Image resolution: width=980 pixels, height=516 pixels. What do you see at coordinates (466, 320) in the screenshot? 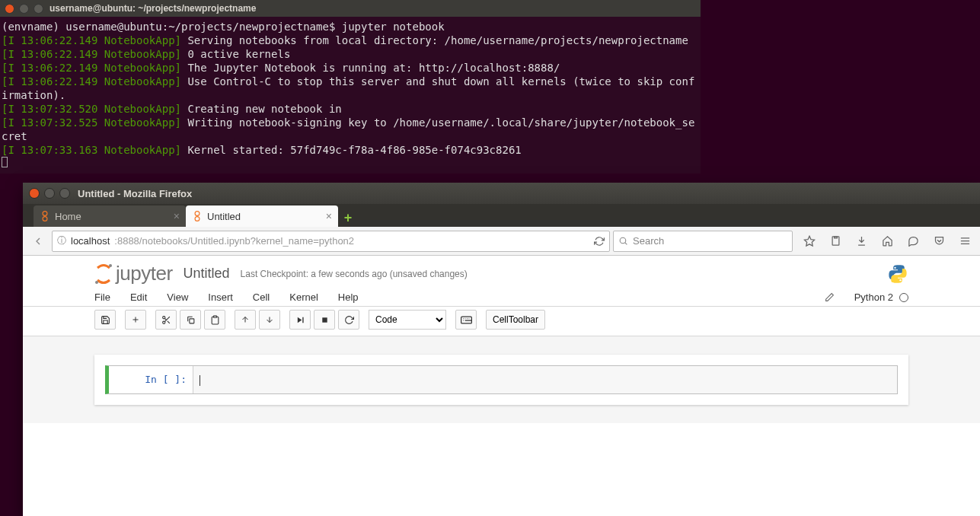
I see `command-palette-button` at bounding box center [466, 320].